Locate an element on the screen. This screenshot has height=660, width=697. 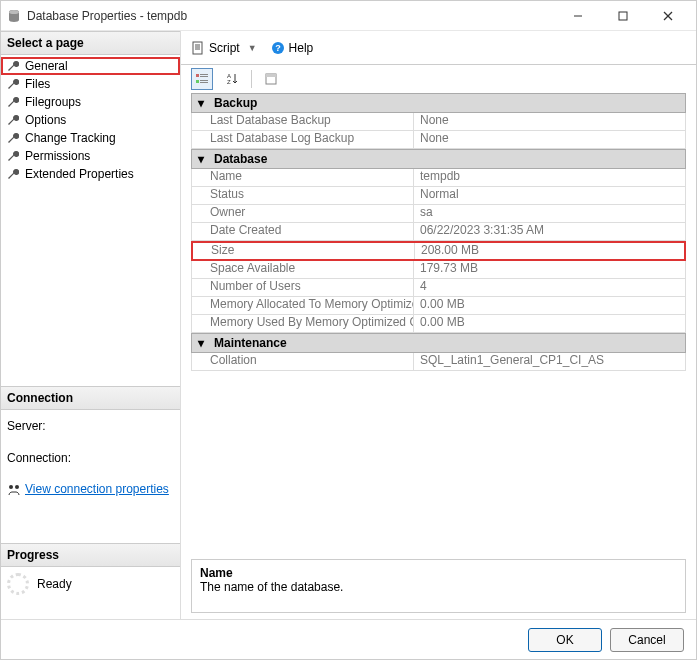
script-button: Script ▼ is located at coordinates (226, 48).